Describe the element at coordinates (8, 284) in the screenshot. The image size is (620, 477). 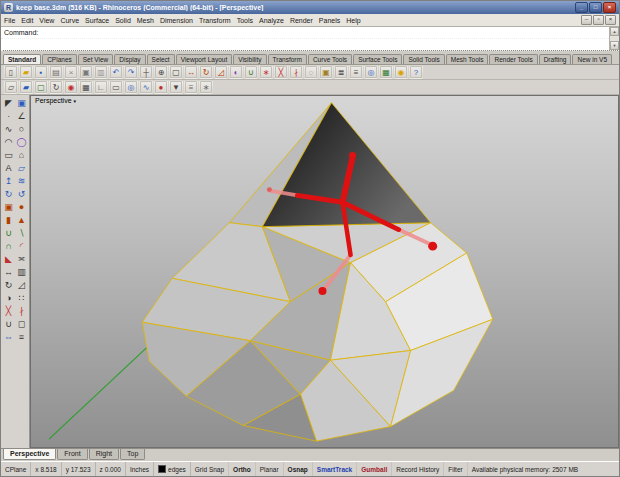
I see `rotate-tool-icon: ↻` at that location.